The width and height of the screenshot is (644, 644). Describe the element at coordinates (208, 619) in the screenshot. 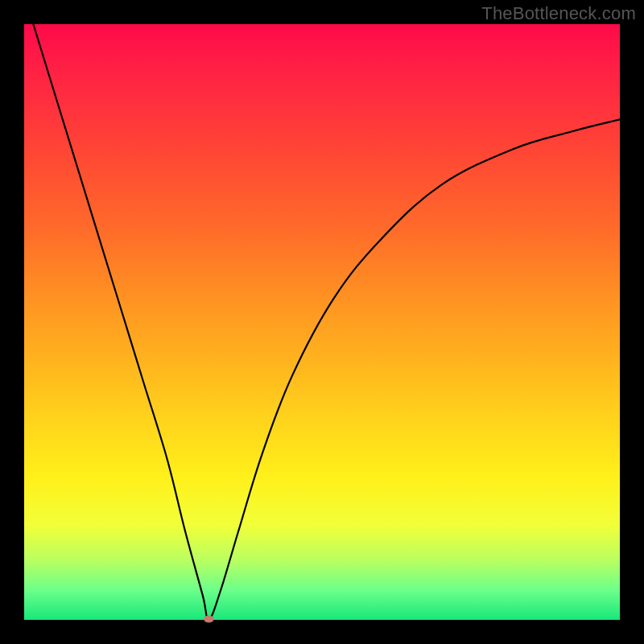

I see `minimum-marker` at that location.